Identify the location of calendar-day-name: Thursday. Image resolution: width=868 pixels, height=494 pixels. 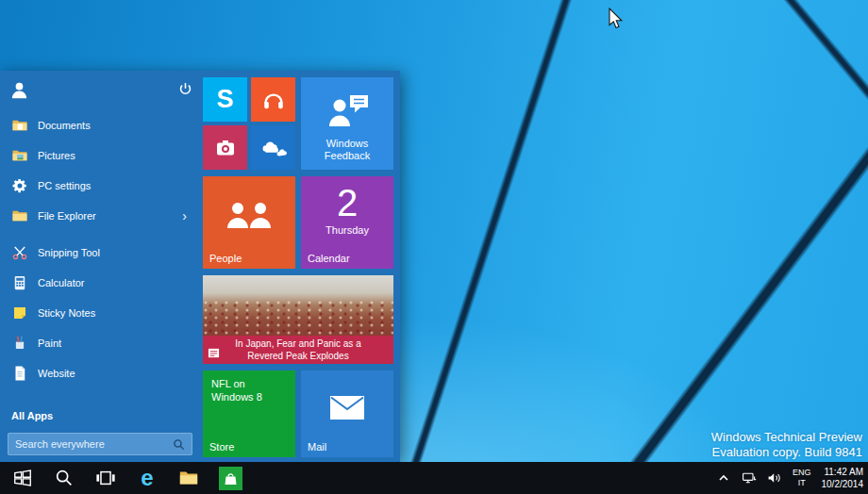
(347, 230).